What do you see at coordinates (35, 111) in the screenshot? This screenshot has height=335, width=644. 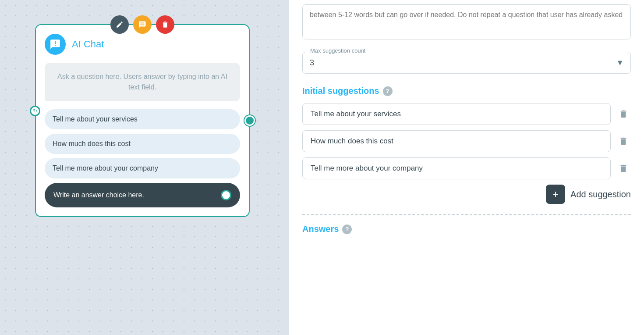 I see `left-connector: ↻` at bounding box center [35, 111].